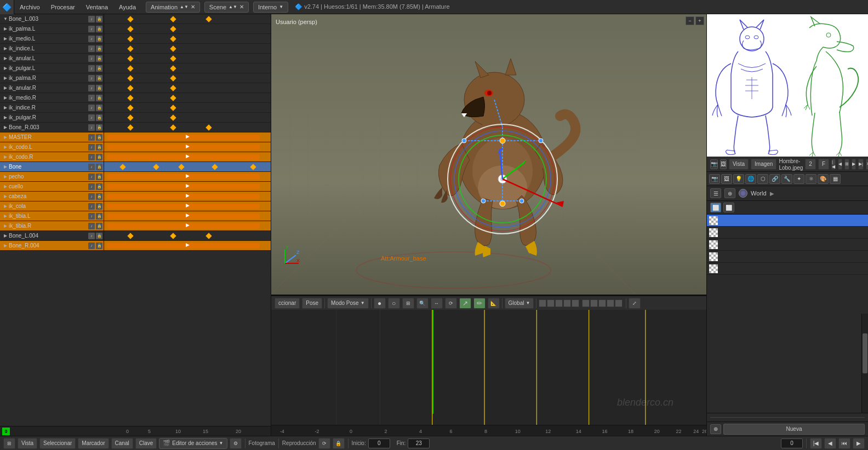  Describe the element at coordinates (135, 19) in the screenshot. I see `track-row: ▼Bone_L.003♪🔒` at that location.